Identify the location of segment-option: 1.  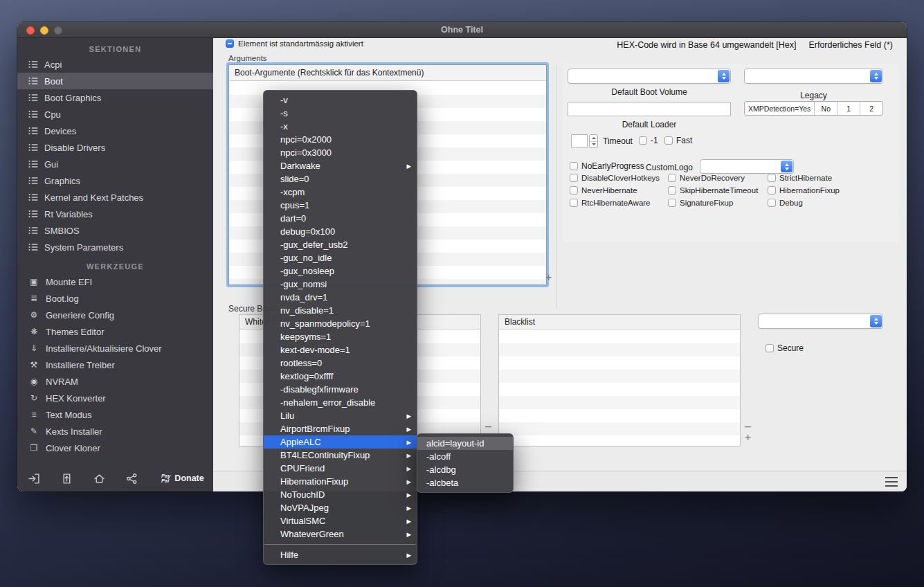
(849, 108).